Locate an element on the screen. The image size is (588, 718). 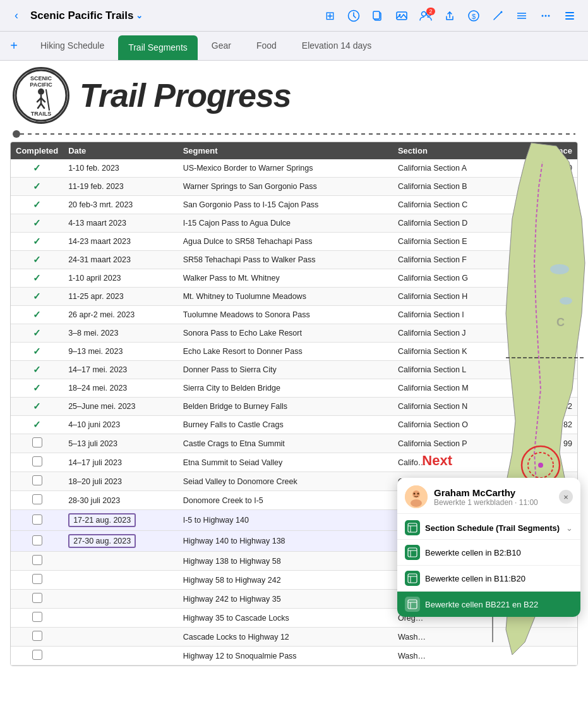
cell-date: 24-31 maart 2023 is located at coordinates (120, 260).